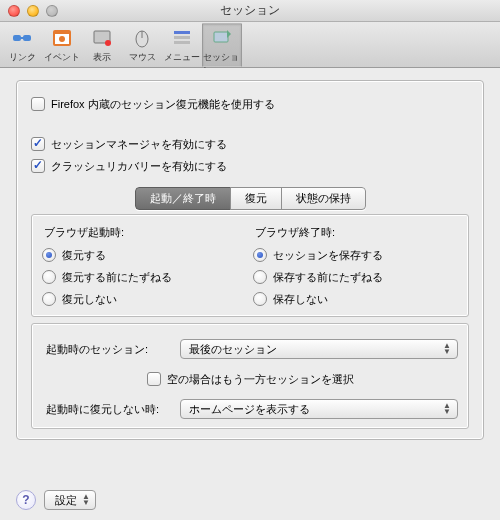 Image resolution: width=500 pixels, height=520 pixels. Describe the element at coordinates (70, 500) in the screenshot. I see `settings-popup-button: 設定 ▲▼` at that location.